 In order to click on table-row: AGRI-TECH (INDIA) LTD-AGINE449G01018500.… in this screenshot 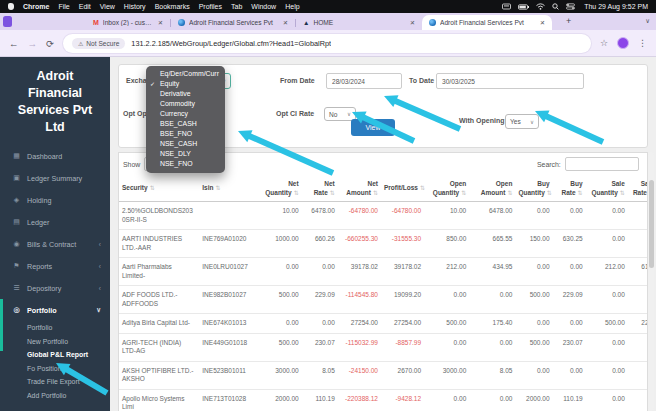, I will do `click(384, 347)`.